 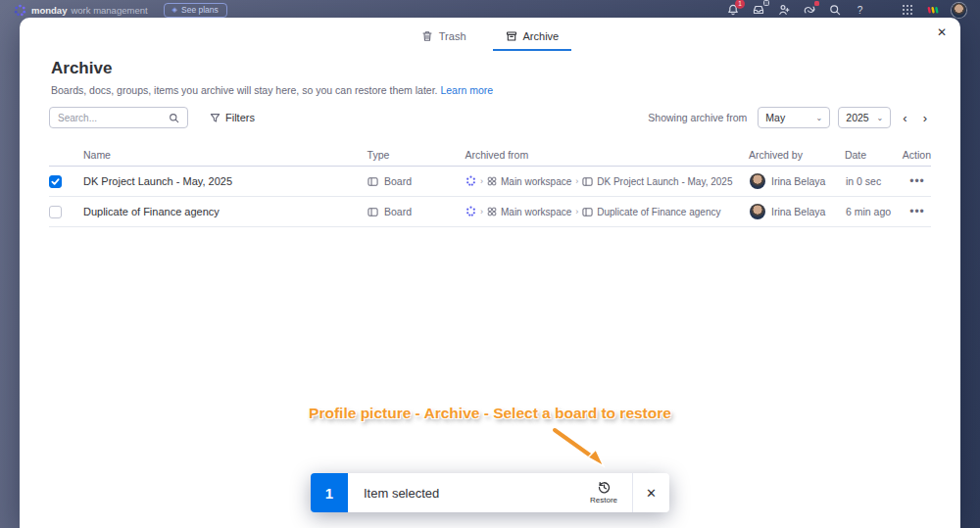 What do you see at coordinates (759, 10) in the screenshot?
I see `inbox-button` at bounding box center [759, 10].